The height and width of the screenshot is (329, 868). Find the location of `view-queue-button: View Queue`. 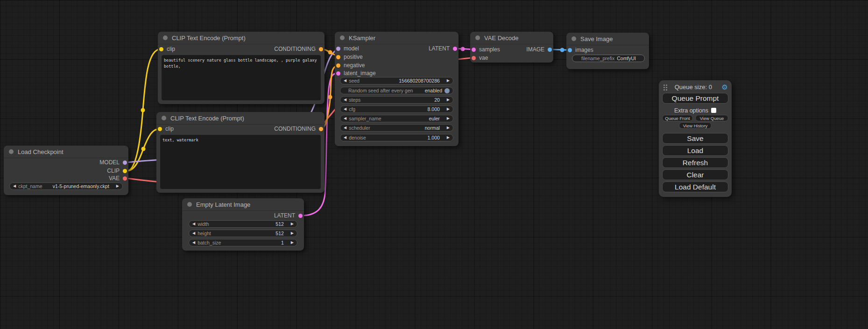

view-queue-button: View Queue is located at coordinates (712, 118).